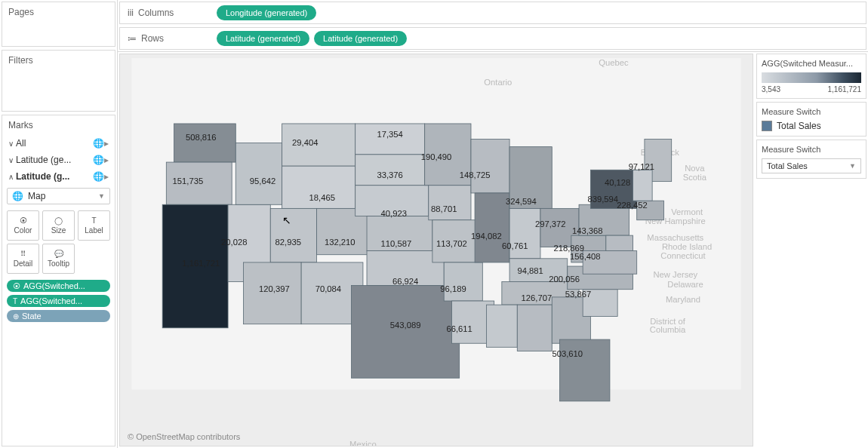  Describe the element at coordinates (463, 282) in the screenshot. I see `state-arkansas` at that location.